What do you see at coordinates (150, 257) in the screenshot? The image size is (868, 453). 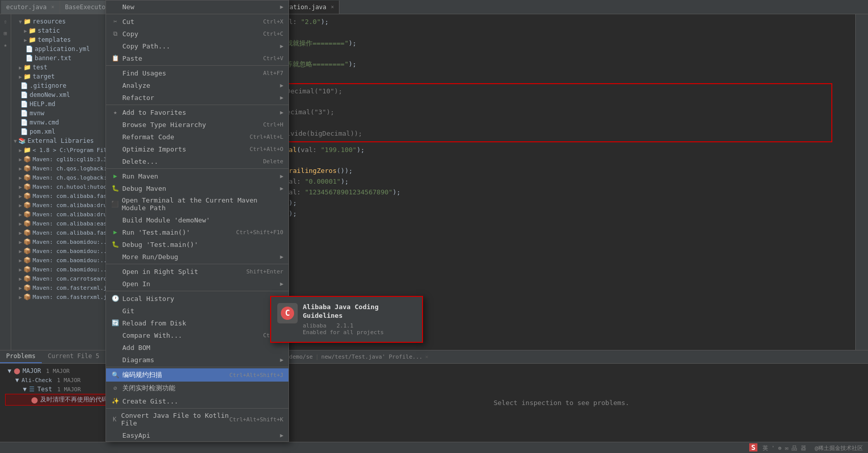 I see `menu-label: More Run/Debug` at bounding box center [150, 257].